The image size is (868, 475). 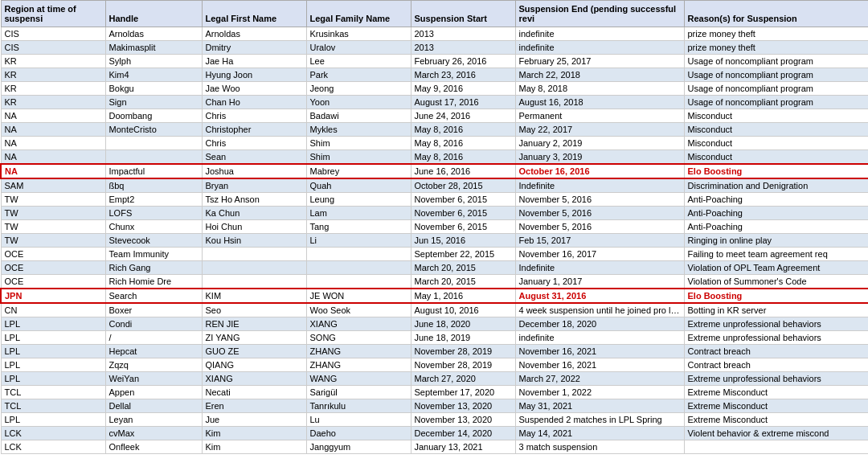 What do you see at coordinates (154, 14) in the screenshot?
I see `col-header-handle: Handle` at bounding box center [154, 14].